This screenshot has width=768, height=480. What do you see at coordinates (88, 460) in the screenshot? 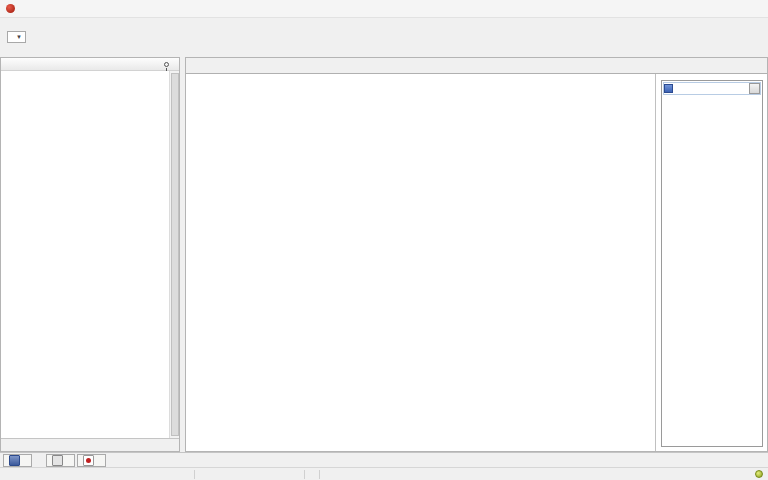
I see `breakpoints-icon` at bounding box center [88, 460].